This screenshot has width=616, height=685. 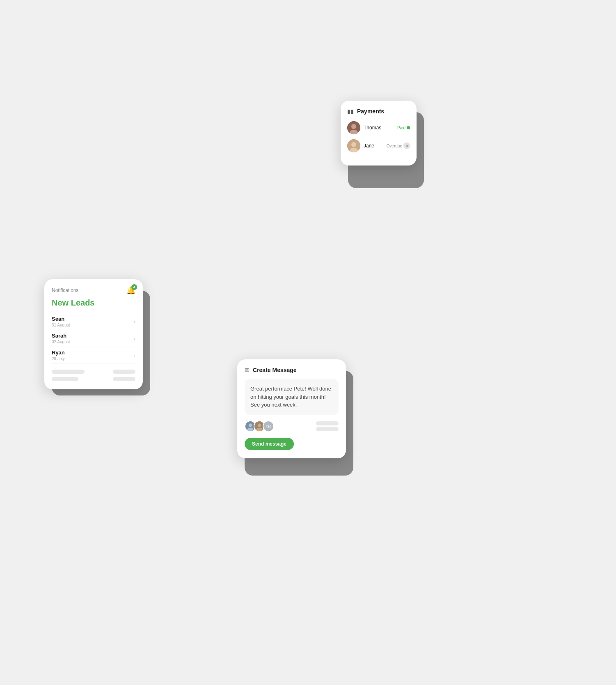 What do you see at coordinates (378, 146) in the screenshot?
I see `payment-row-jane: Jane Overdue 8` at bounding box center [378, 146].